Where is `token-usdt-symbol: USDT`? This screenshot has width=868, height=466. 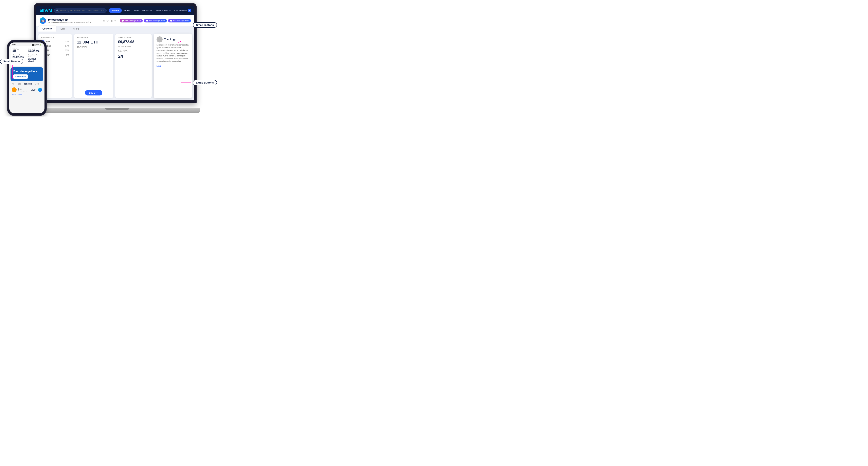 token-usdt-symbol: USDT is located at coordinates (49, 46).